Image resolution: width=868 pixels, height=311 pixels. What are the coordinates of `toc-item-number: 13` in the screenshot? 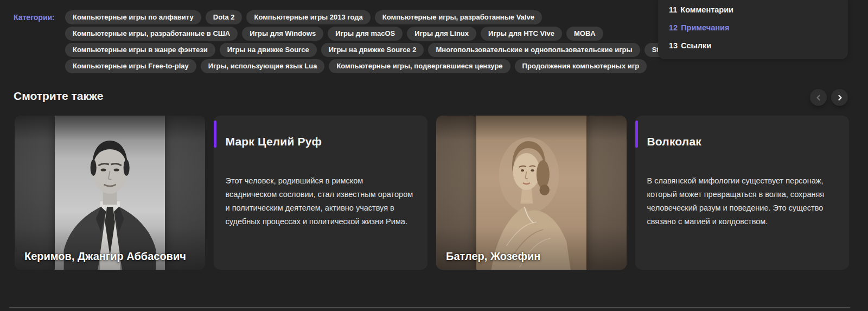 It's located at (673, 46).